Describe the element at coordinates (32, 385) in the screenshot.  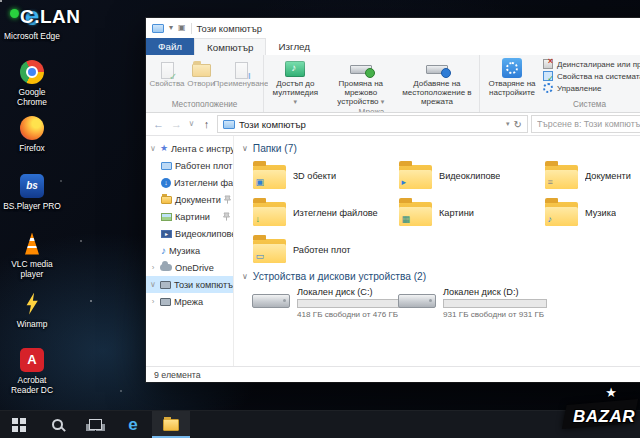
I see `desktop-icon-label: Acrobat Reader DC` at that location.